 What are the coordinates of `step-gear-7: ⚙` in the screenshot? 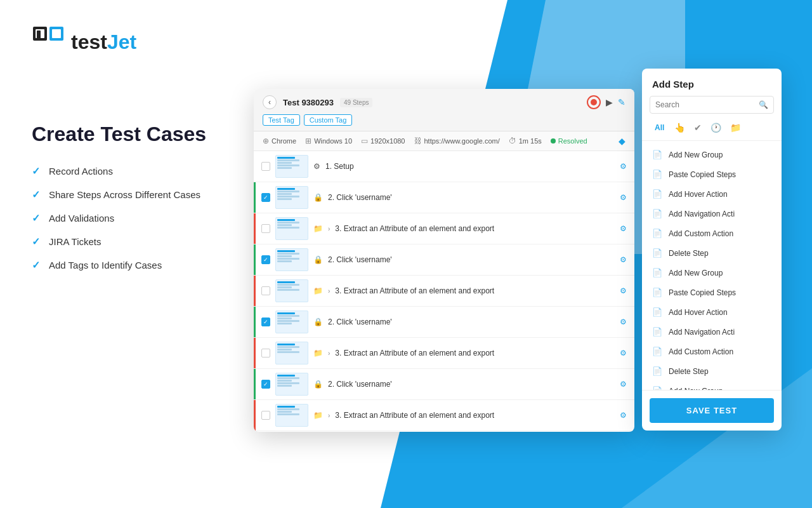 It's located at (623, 353).